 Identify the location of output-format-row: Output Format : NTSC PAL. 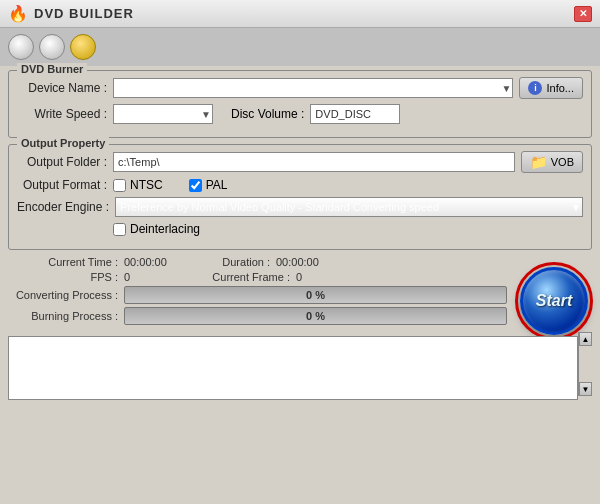
(300, 185).